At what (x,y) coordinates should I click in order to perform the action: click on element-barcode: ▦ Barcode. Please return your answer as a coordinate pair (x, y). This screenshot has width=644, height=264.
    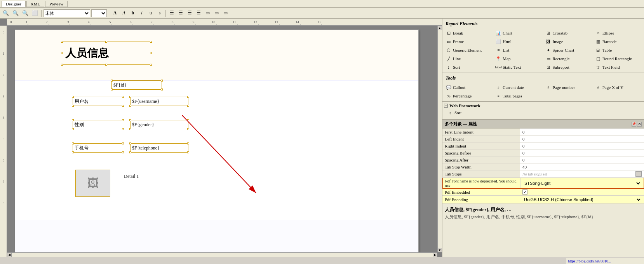
    Looking at the image, I should click on (618, 42).